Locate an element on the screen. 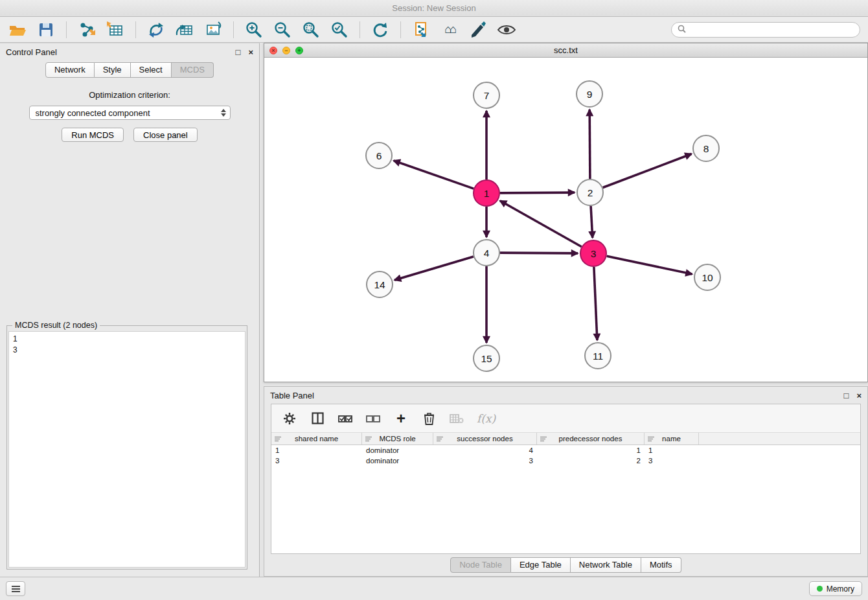  svg-text: 6 is located at coordinates (380, 156).